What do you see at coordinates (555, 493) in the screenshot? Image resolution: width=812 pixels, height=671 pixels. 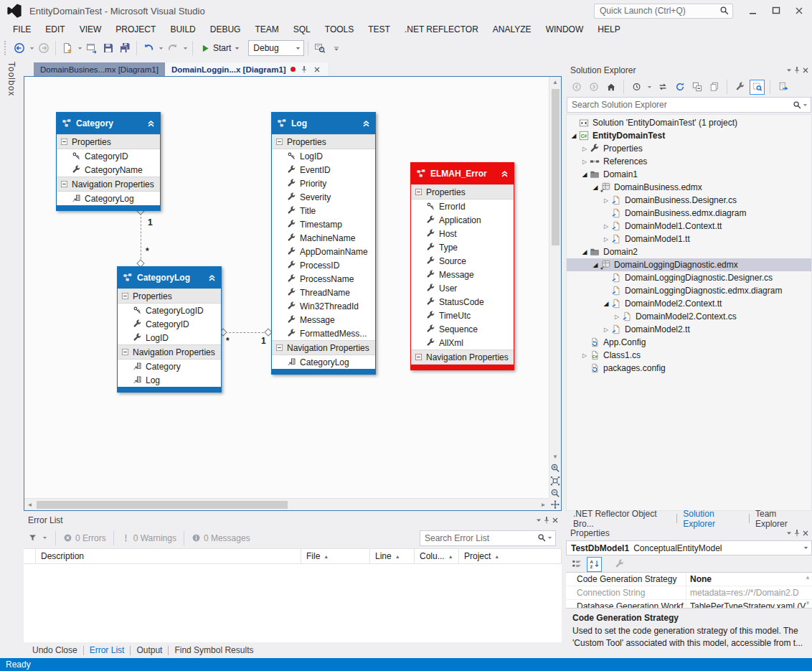 I see `zoom-out-button` at bounding box center [555, 493].